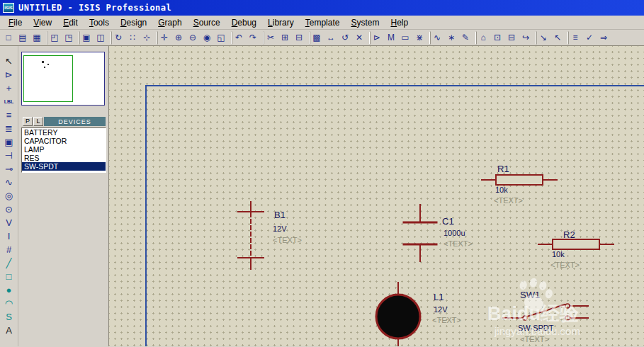 This screenshot has width=644, height=347. What do you see at coordinates (253, 38) in the screenshot?
I see `redo-button: ↷` at bounding box center [253, 38].